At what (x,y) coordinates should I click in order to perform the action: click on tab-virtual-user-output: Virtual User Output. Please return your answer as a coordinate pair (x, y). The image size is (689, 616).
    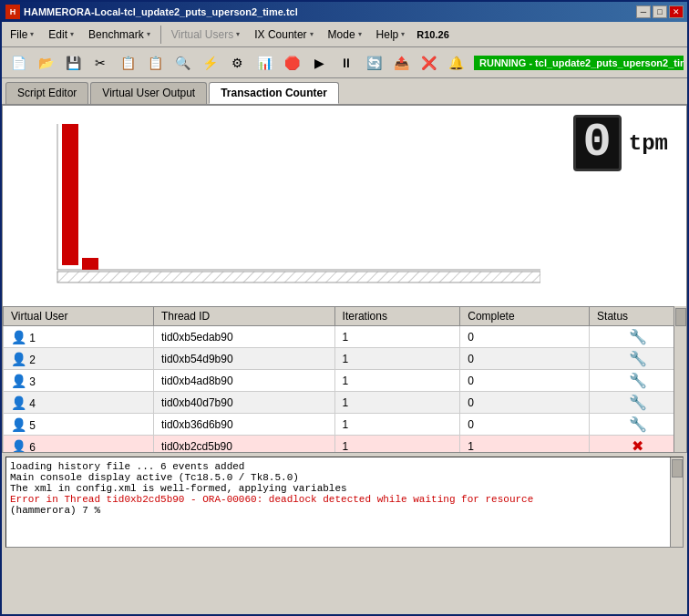
    Looking at the image, I should click on (149, 93).